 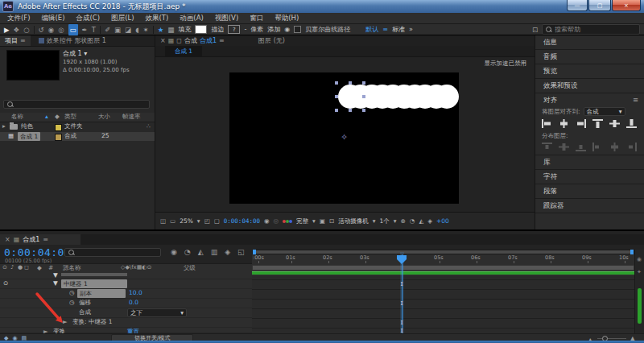 I want to click on mask-visibility-icon: ▢, so click(x=217, y=221).